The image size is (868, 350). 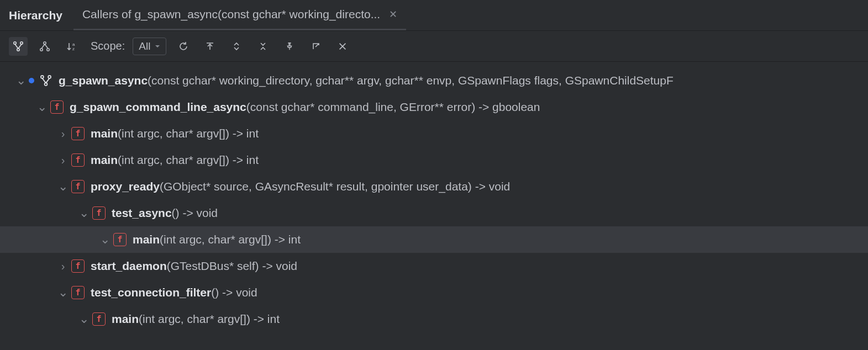 I want to click on panel-title: Hierarchy, so click(x=36, y=15).